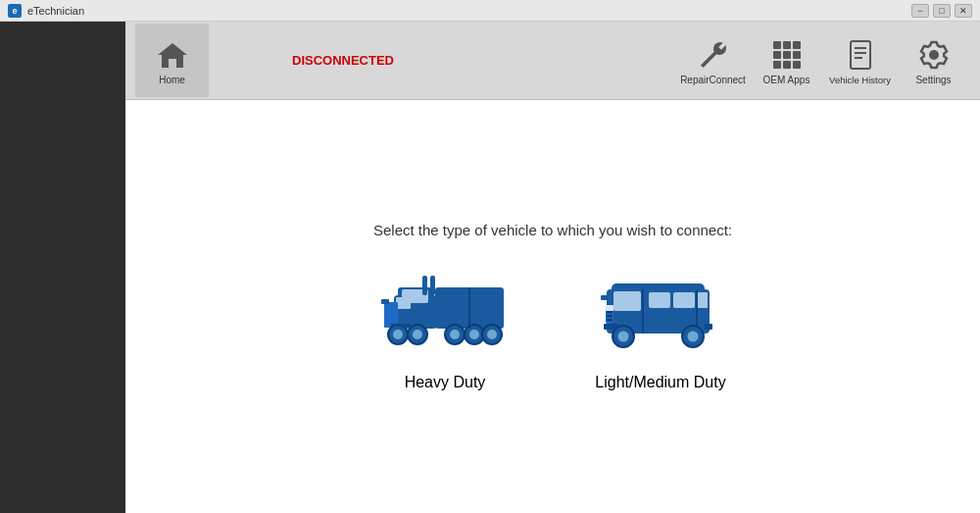 Image resolution: width=980 pixels, height=513 pixels. I want to click on vehicle-options: Heavy Duty, so click(553, 330).